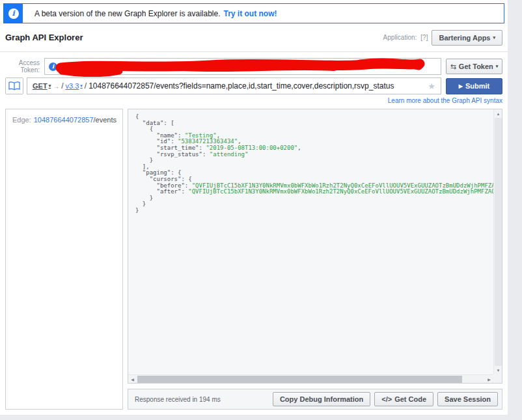 Image resolution: width=522 pixels, height=420 pixels. What do you see at coordinates (14, 86) in the screenshot?
I see `docs-button` at bounding box center [14, 86].